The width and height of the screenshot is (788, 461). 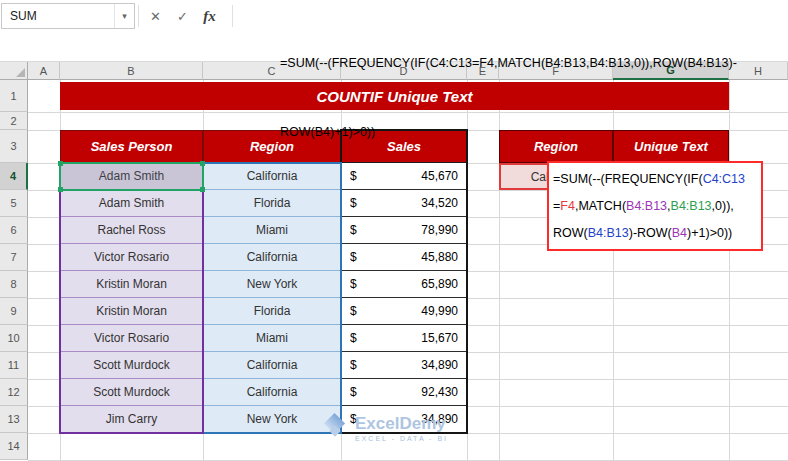 What do you see at coordinates (440, 365) in the screenshot?
I see `sales-value: 34,890` at bounding box center [440, 365].